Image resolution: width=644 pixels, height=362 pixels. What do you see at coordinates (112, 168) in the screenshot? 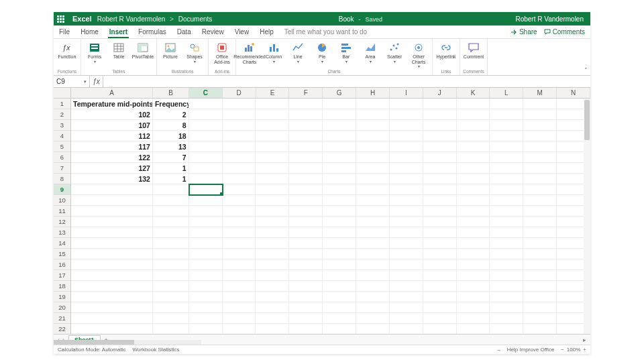
I see `cell-A7: 127` at bounding box center [112, 168].